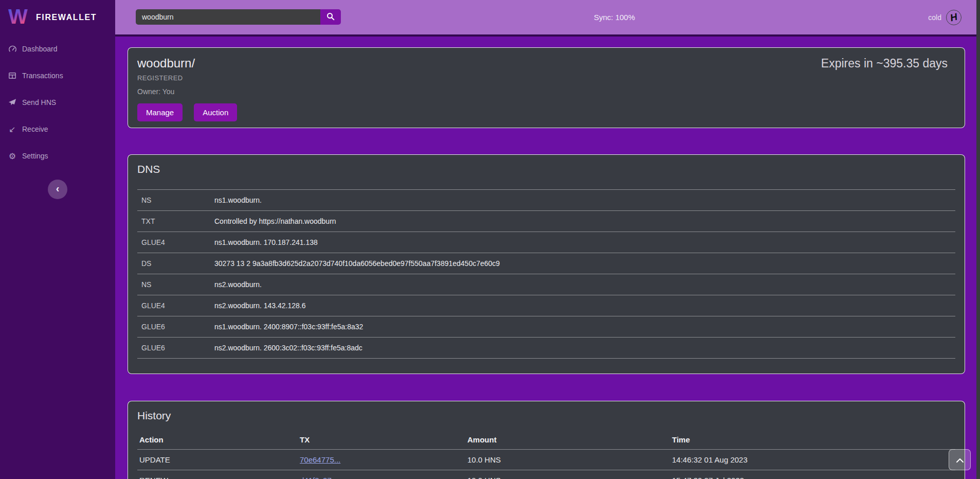 Image resolution: width=980 pixels, height=479 pixels. I want to click on history-row: RENEW d41f8c27... 10.0 HNS 15:47:30 27 J…, so click(546, 474).